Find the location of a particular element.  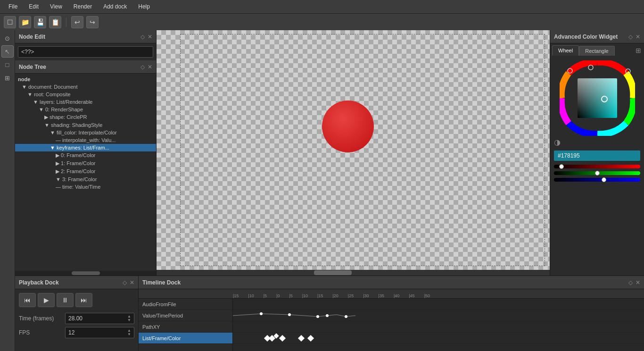

play-button: ▶ is located at coordinates (46, 300).